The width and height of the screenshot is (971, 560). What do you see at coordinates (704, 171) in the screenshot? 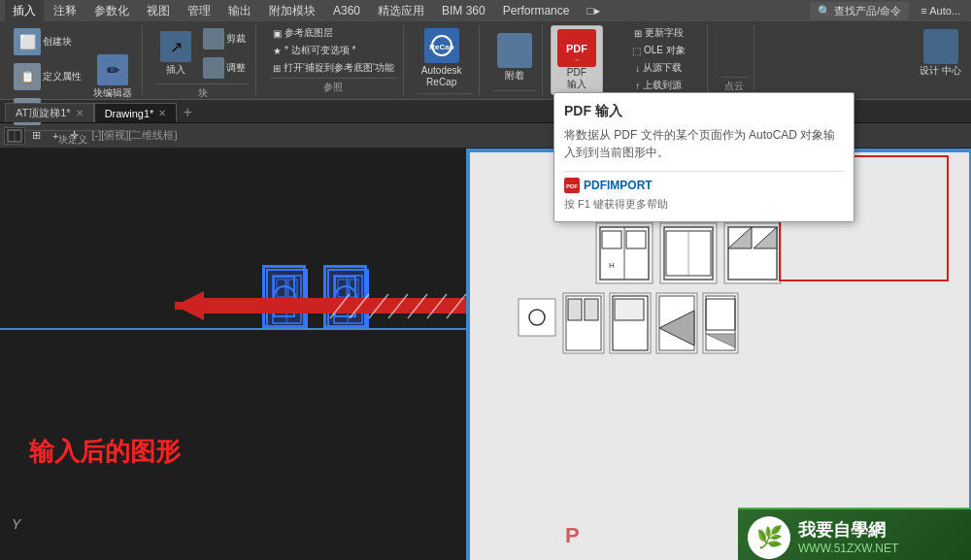
I see `tooltip-divider` at bounding box center [704, 171].